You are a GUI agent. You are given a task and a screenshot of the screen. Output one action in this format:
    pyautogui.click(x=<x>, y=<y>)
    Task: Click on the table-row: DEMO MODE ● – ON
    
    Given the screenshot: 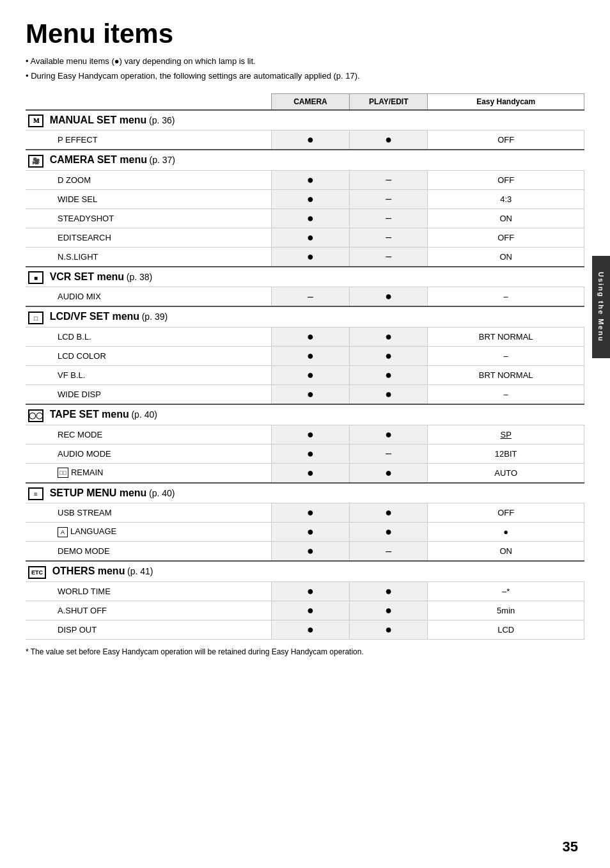 What is the action you would take?
    pyautogui.click(x=305, y=551)
    